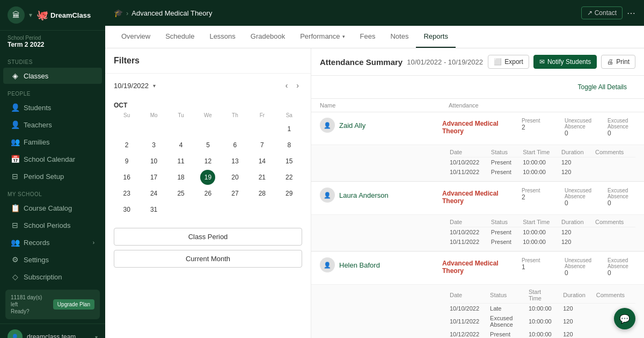  What do you see at coordinates (543, 313) in the screenshot?
I see `detail-table-2: DateStatusStart TimeDurationComments10/1…` at bounding box center [543, 313].